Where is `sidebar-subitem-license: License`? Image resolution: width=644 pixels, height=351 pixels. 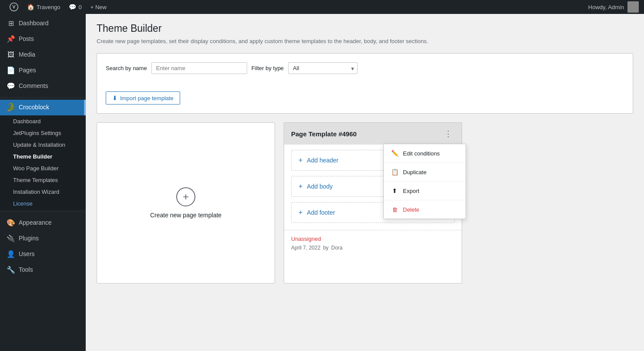
sidebar-subitem-license: License is located at coordinates (43, 204).